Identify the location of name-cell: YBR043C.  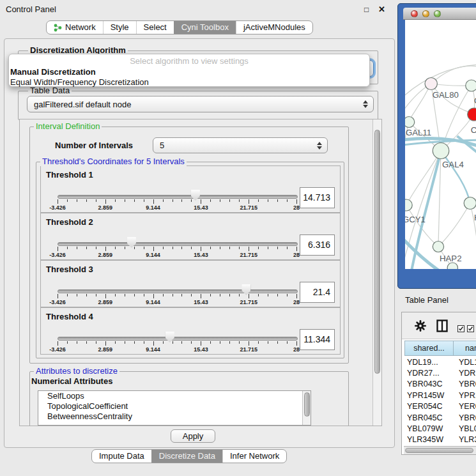
(465, 384).